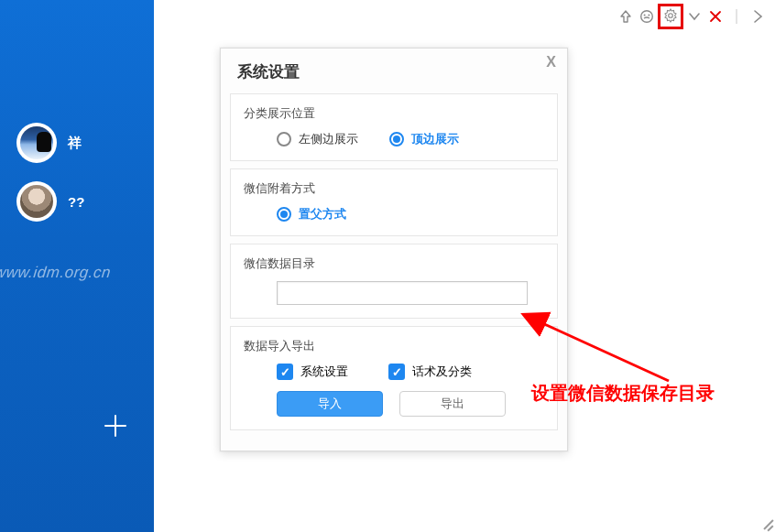 This screenshot has height=532, width=775. Describe the element at coordinates (328, 139) in the screenshot. I see `radio-label: 左侧边展示` at that location.